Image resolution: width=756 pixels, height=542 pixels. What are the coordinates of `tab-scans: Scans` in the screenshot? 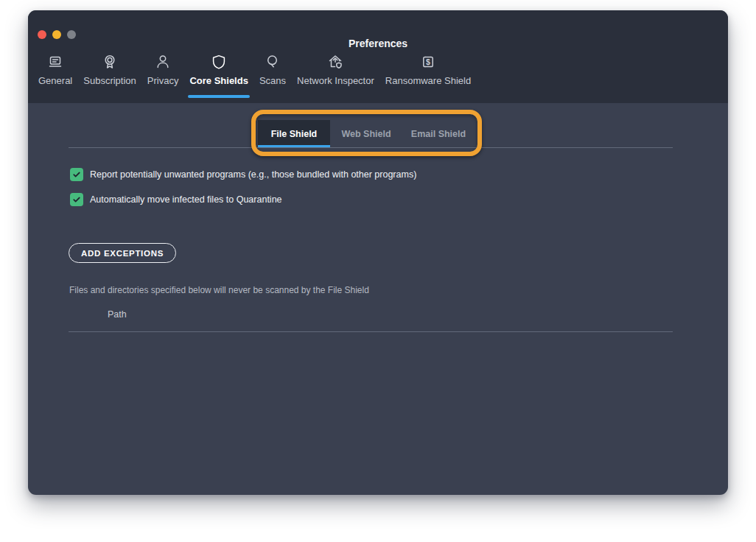 It's located at (273, 69).